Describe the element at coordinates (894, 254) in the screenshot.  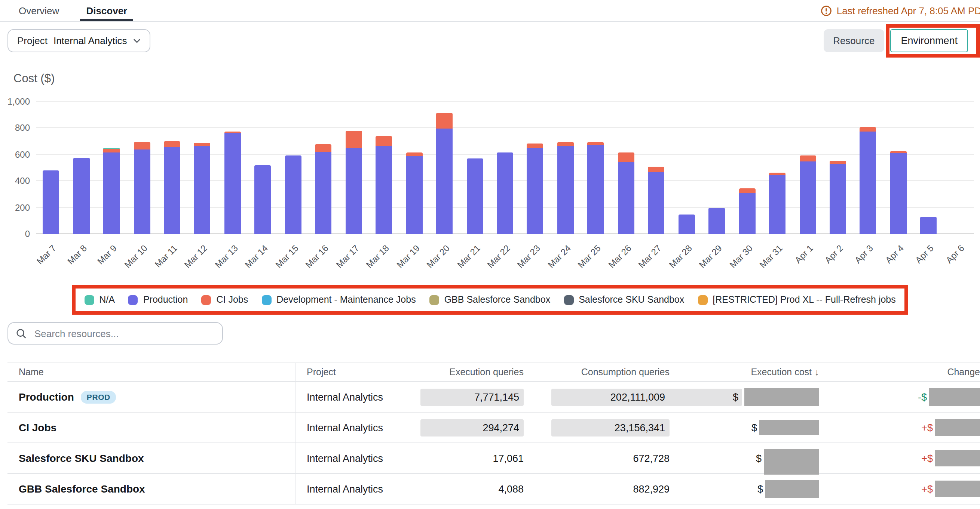
I see `x-tick-label: Apr 4` at that location.